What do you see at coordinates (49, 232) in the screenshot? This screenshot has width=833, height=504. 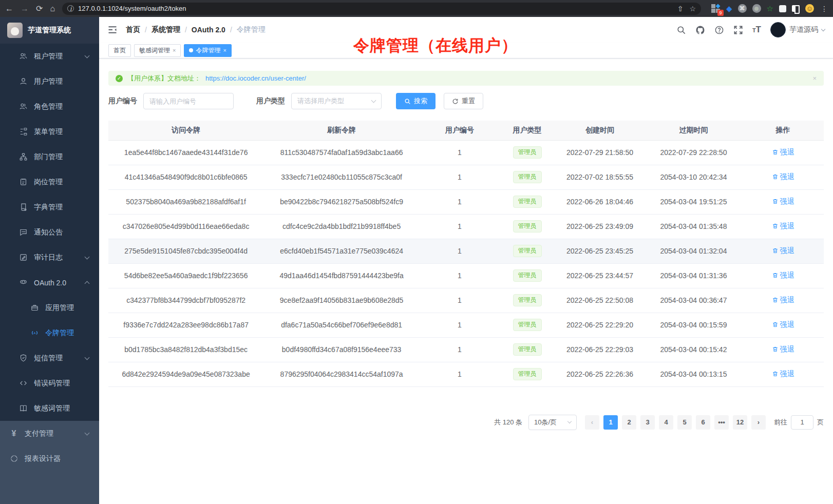 I see `sidebar-item-通知公告: 通知公告` at bounding box center [49, 232].